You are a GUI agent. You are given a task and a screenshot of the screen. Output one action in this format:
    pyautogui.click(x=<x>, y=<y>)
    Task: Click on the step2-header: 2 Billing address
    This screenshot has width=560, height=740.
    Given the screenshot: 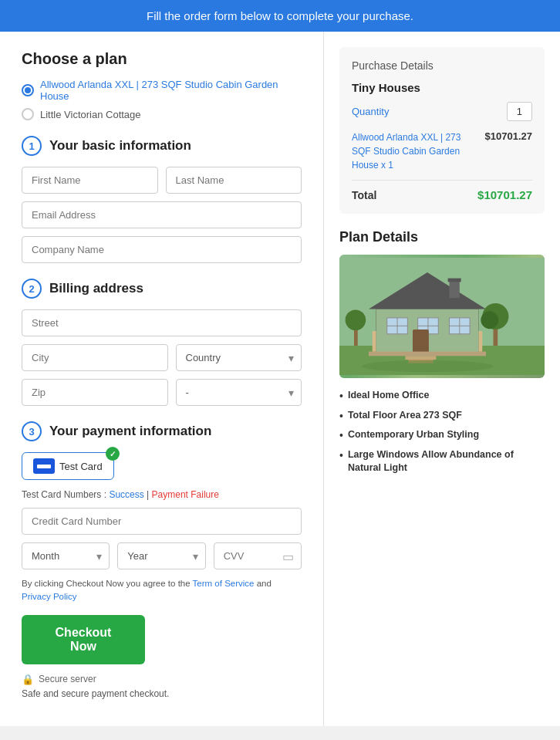 What is the action you would take?
    pyautogui.click(x=162, y=289)
    